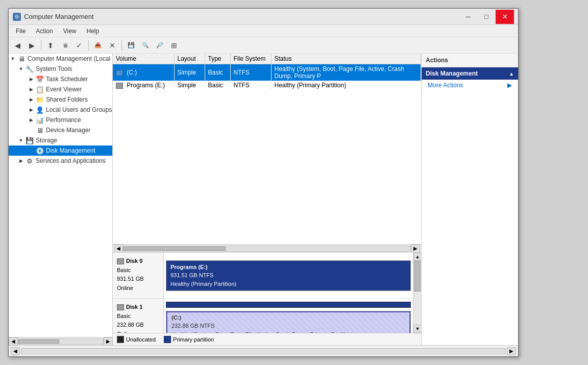  Describe the element at coordinates (108, 342) in the screenshot. I see `tree-scroll-right: ▶` at that location.